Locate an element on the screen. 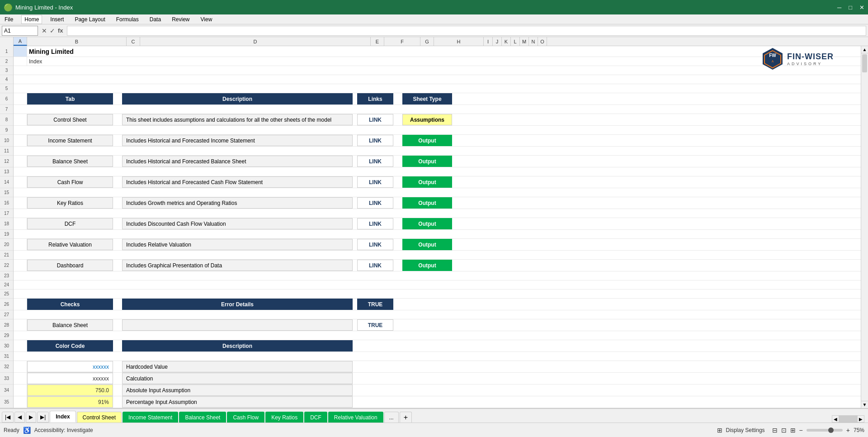 The height and width of the screenshot is (437, 868). col-header-e: E is located at coordinates (377, 42).